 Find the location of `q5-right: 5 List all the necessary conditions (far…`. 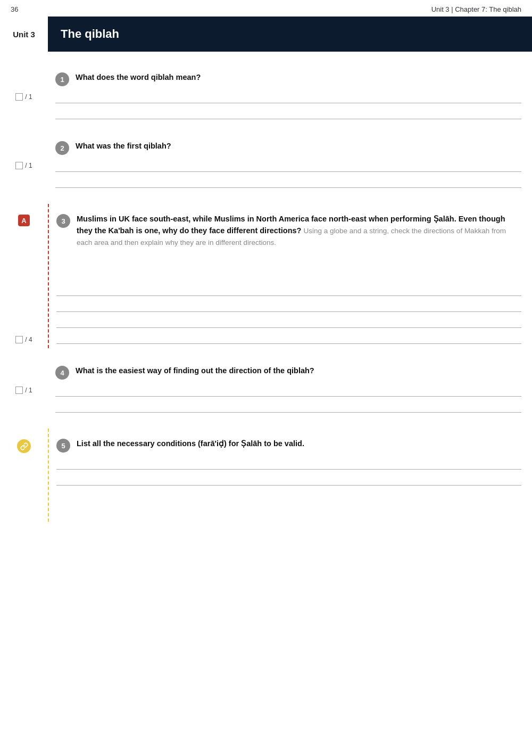

q5-right: 5 List all the necessary conditions (far… is located at coordinates (290, 475).